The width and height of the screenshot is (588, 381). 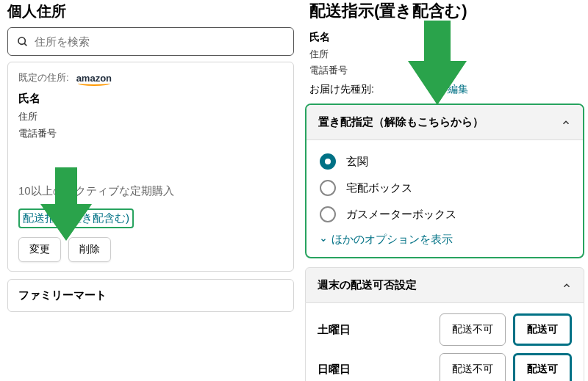 I want to click on name-label: 氏名, so click(x=445, y=37).